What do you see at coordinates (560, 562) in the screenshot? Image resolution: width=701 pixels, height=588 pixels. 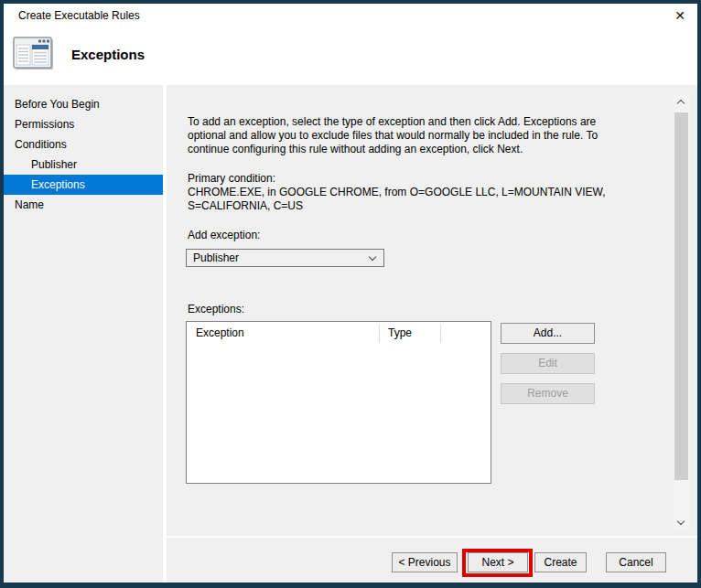 I see `create-button: Create` at bounding box center [560, 562].